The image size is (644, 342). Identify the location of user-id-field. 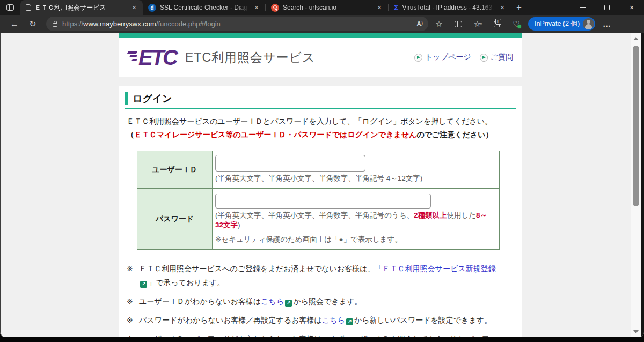
(290, 163).